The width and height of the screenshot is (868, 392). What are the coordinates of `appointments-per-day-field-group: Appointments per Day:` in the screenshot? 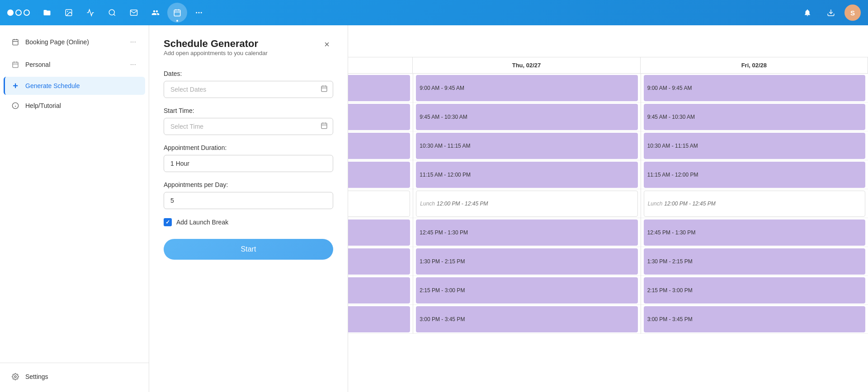 It's located at (249, 195).